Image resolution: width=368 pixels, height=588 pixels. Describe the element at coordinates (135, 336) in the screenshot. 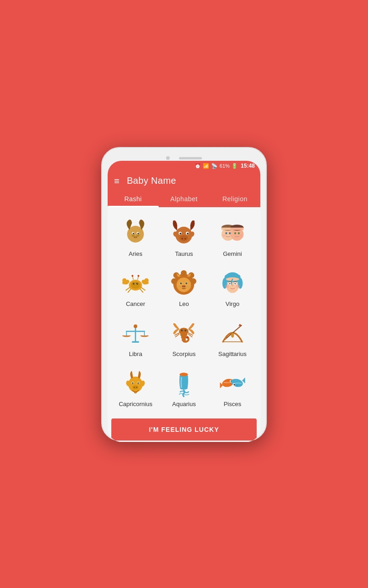

I see `zodiac-libra: Libra` at that location.